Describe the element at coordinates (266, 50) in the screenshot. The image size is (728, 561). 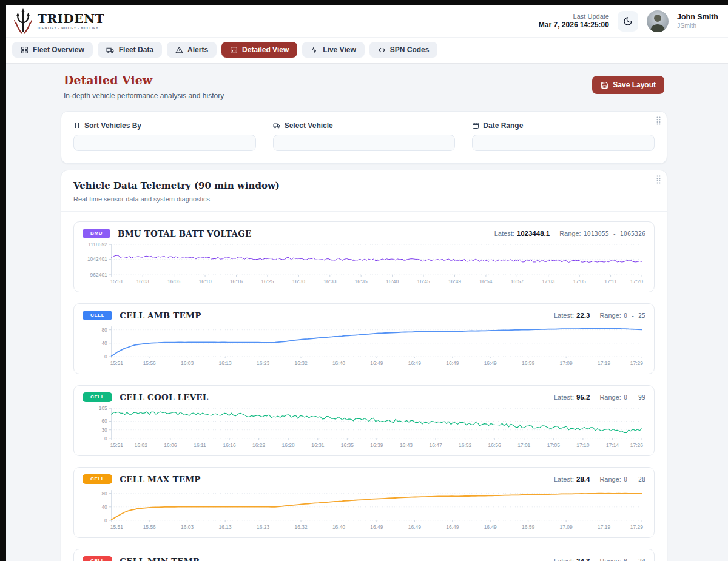
I see `tab-label: Detailed View` at that location.